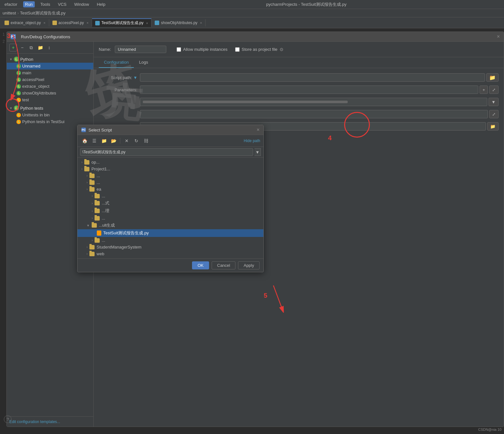 This screenshot has width=504, height=434. I want to click on parameters-input, so click(309, 90).